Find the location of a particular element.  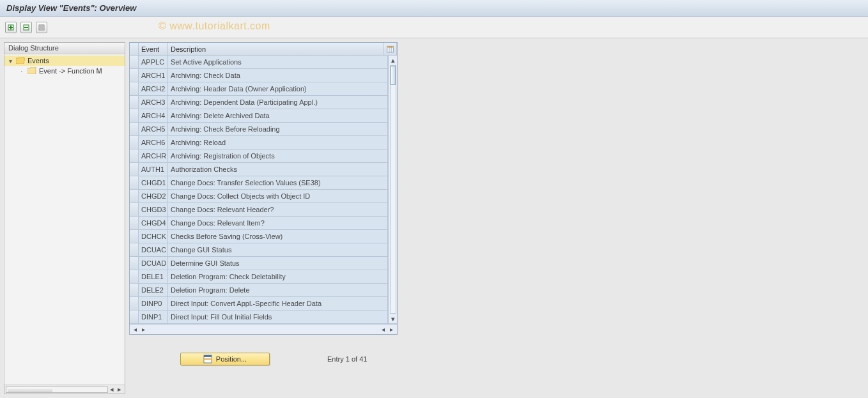

column-header-description: Description is located at coordinates (276, 49).